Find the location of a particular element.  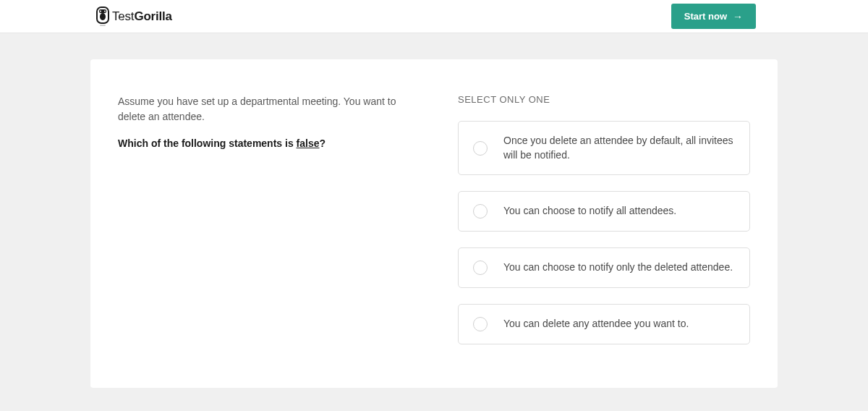

question-context: Assume you have set up a departmental me… is located at coordinates (263, 109).